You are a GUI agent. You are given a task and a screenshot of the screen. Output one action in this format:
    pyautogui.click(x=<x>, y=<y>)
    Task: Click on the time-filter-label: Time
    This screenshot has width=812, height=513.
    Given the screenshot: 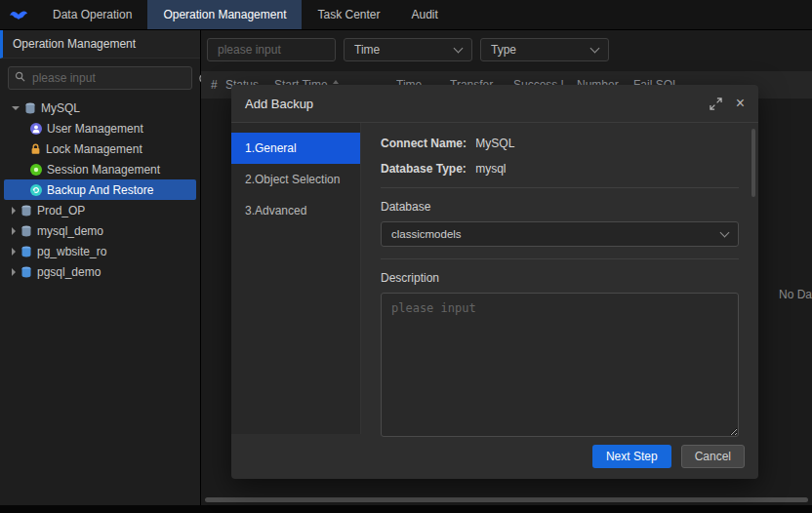 What is the action you would take?
    pyautogui.click(x=367, y=50)
    